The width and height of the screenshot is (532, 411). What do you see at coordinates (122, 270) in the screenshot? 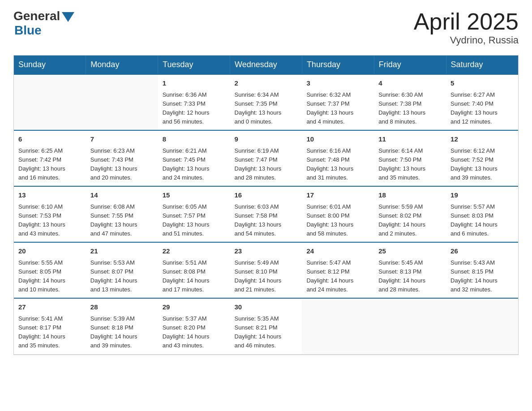
I see `calendar-cell: 21Sunrise: 5:53 AMSunset: 8:07 PMDayligh…` at bounding box center [122, 270].